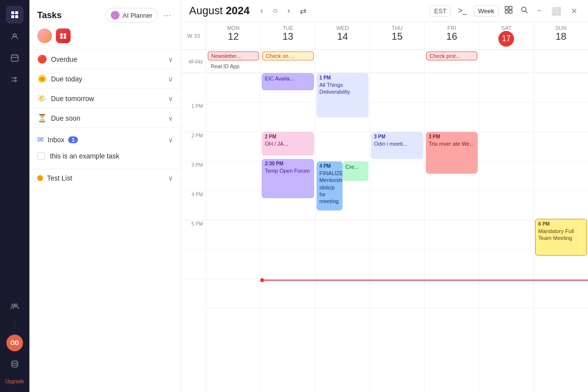 Image resolution: width=588 pixels, height=392 pixels. I want to click on due-soon-label: Due soon, so click(66, 118).